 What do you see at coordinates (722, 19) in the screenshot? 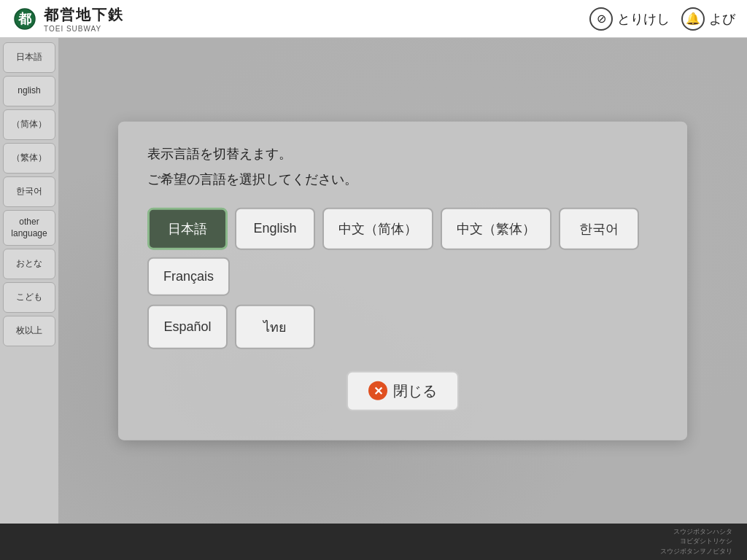
I see `help-label: よび` at bounding box center [722, 19].